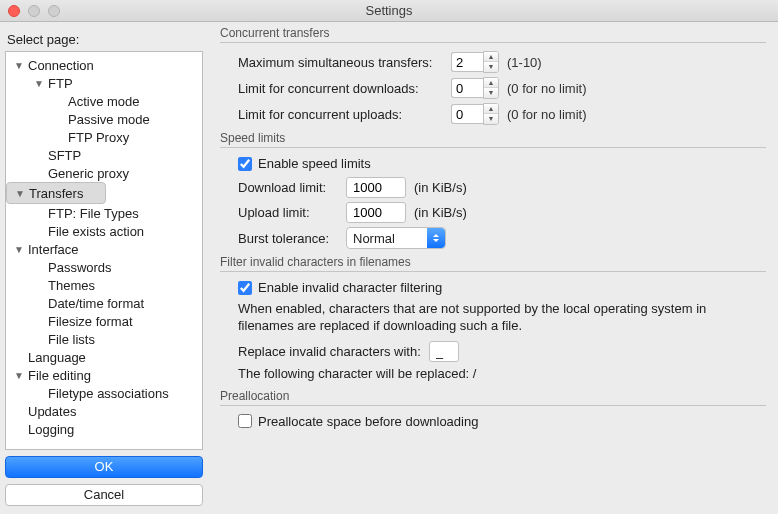 The width and height of the screenshot is (778, 514). What do you see at coordinates (104, 249) in the screenshot?
I see `tree-item-interface: ▼Interface` at bounding box center [104, 249].